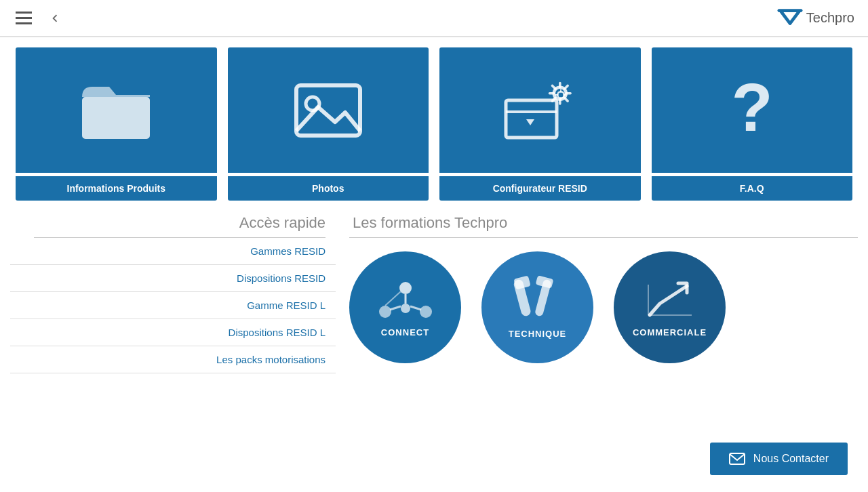 The width and height of the screenshot is (868, 492). Describe the element at coordinates (406, 308) in the screenshot. I see `circle-connect: CONNECT` at that location.